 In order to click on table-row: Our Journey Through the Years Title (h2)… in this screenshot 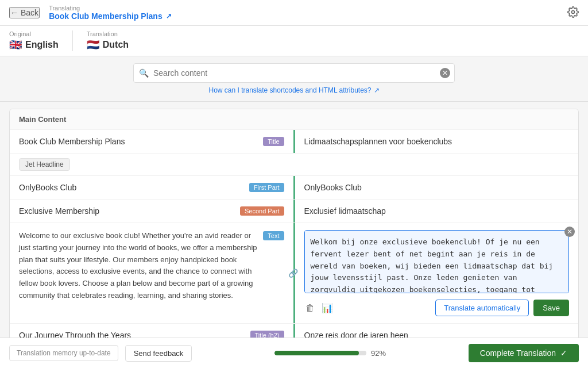, I will do `click(294, 331)`.